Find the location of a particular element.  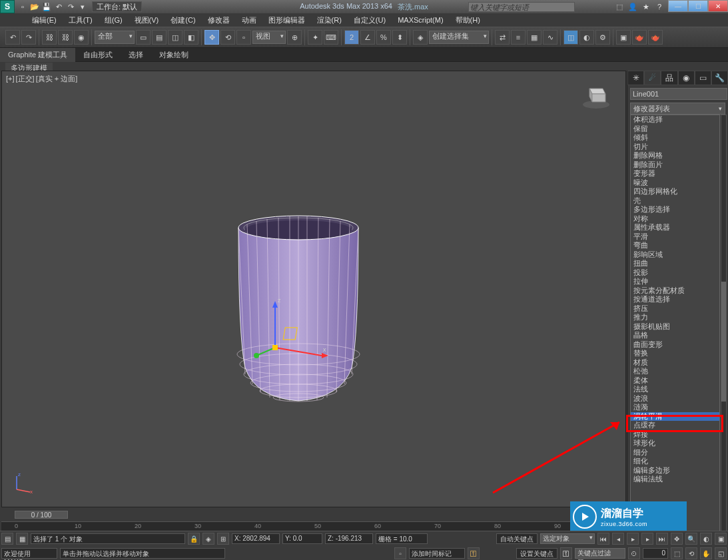

keymode-dropdown: 选定对象 is located at coordinates (567, 539).